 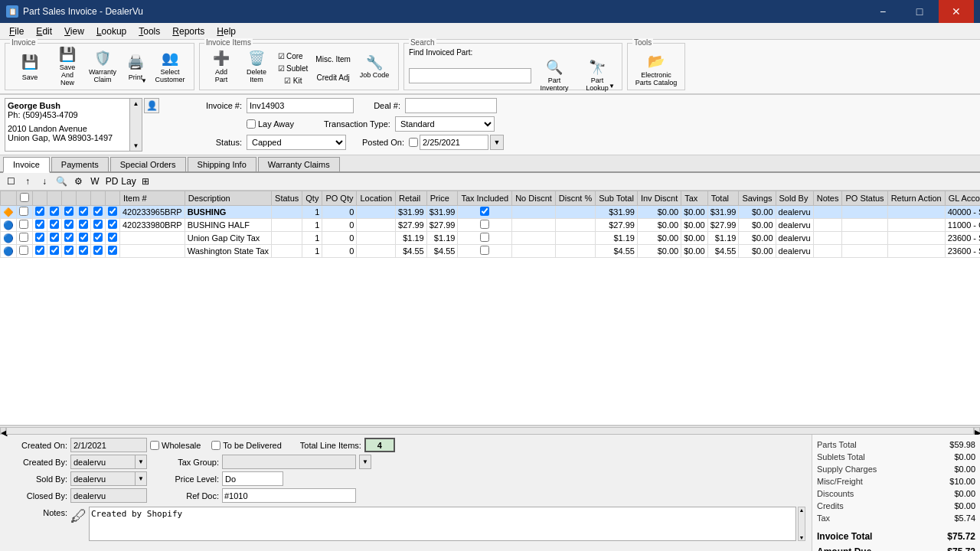 What do you see at coordinates (491, 239) in the screenshot?
I see `table-row: 🔵 Union Gap City Tax 1 0 $1.19 $1.19` at bounding box center [491, 239].